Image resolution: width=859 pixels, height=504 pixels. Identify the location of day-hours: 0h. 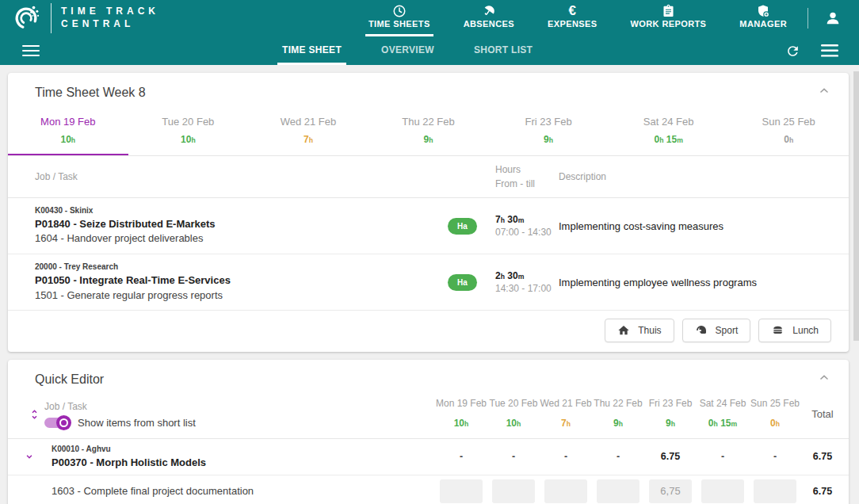
(788, 139).